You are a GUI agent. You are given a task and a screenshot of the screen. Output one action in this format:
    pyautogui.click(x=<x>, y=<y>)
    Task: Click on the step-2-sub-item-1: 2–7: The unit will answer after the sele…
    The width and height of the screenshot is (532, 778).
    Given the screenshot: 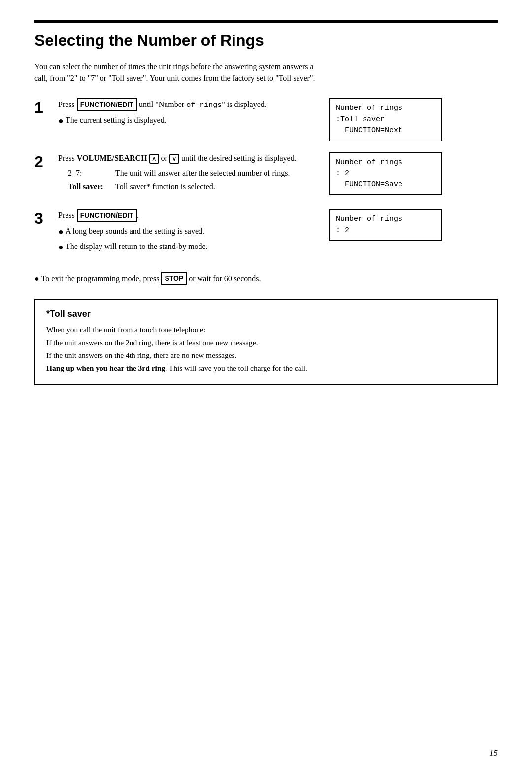 What is the action you would take?
    pyautogui.click(x=191, y=173)
    